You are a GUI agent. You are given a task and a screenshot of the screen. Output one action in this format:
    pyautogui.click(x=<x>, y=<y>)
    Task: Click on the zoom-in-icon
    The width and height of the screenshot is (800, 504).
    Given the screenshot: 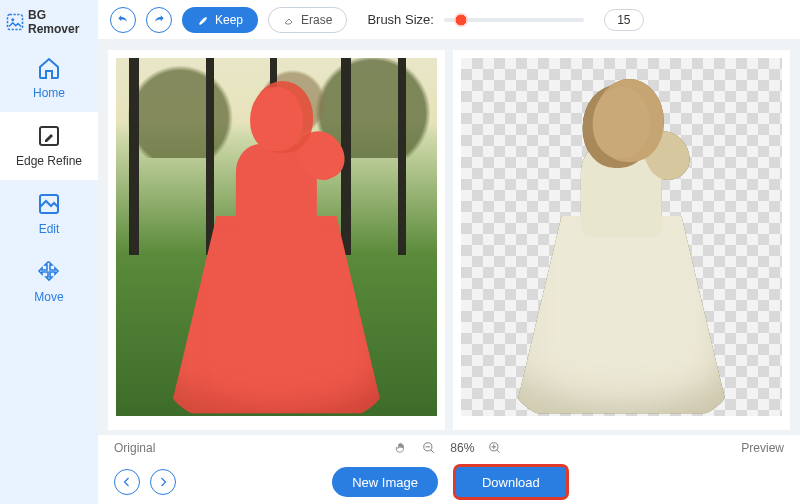 What is the action you would take?
    pyautogui.click(x=495, y=448)
    